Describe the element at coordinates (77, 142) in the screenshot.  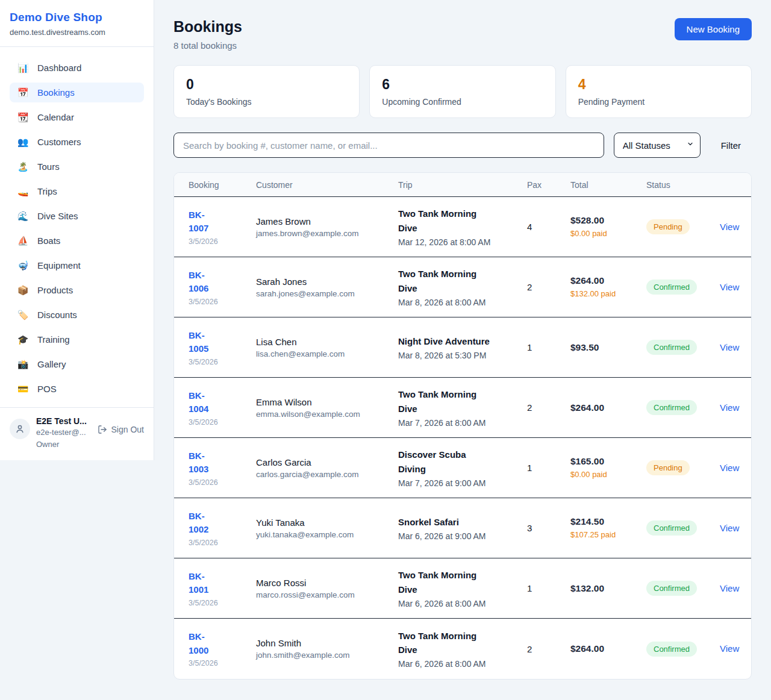
I see `sidebar-item-customers: 👥 Customers` at that location.